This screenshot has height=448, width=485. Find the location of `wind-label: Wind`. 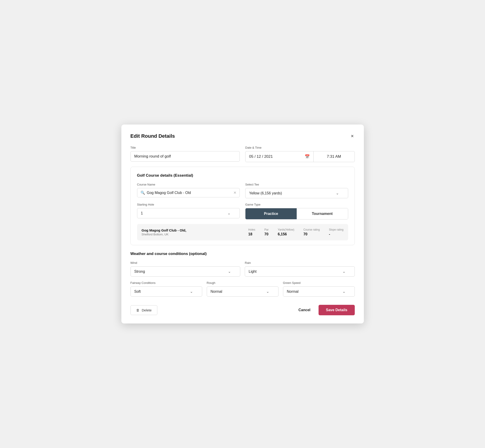

wind-label: Wind is located at coordinates (186, 263).